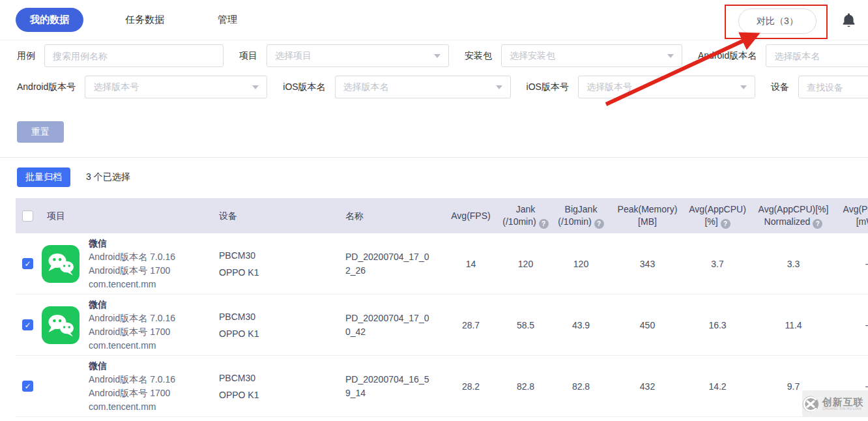 The height and width of the screenshot is (421, 868). I want to click on tab-task-data: 任务数据, so click(145, 20).